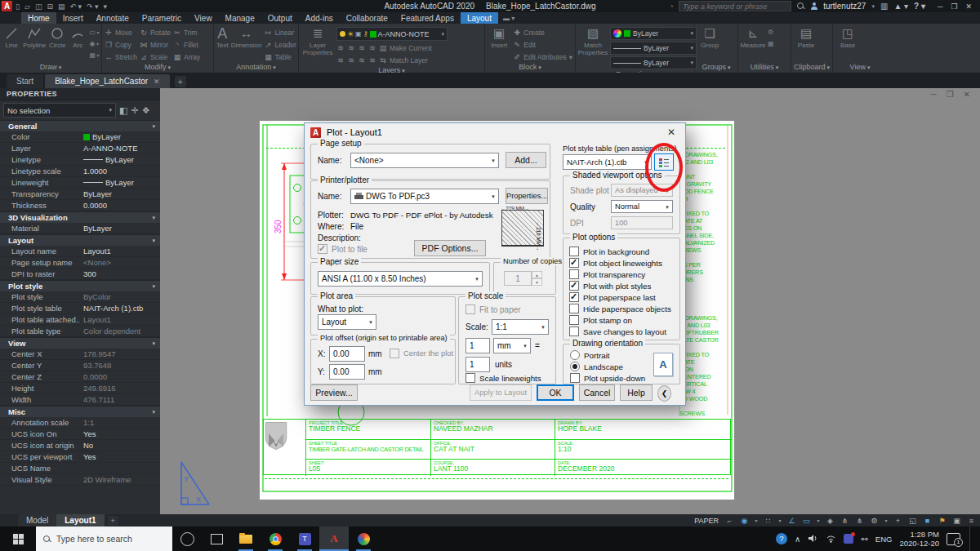 This screenshot has height=551, width=980. Describe the element at coordinates (884, 7) in the screenshot. I see `app-store-icon: ▥` at that location.